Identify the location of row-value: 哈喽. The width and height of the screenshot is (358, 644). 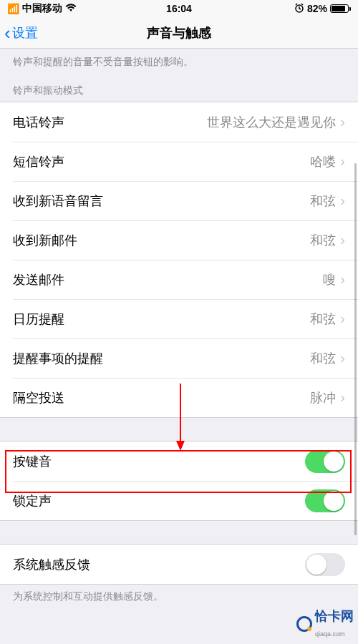
(323, 162).